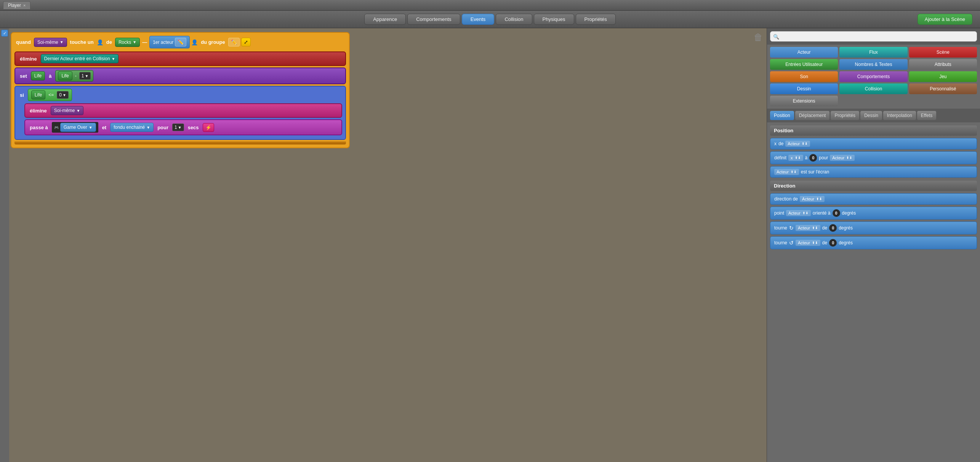 This screenshot has width=980, height=462. What do you see at coordinates (804, 52) in the screenshot?
I see `cat-btn-acteur: Acteur` at bounding box center [804, 52].